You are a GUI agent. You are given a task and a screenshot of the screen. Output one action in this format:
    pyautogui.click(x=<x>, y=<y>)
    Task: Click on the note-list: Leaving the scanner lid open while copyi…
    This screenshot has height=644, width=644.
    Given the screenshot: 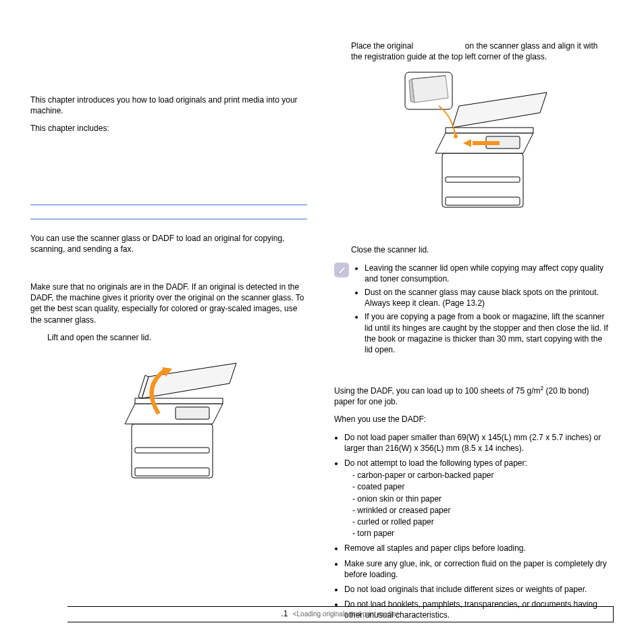 What is the action you would take?
    pyautogui.click(x=483, y=311)
    